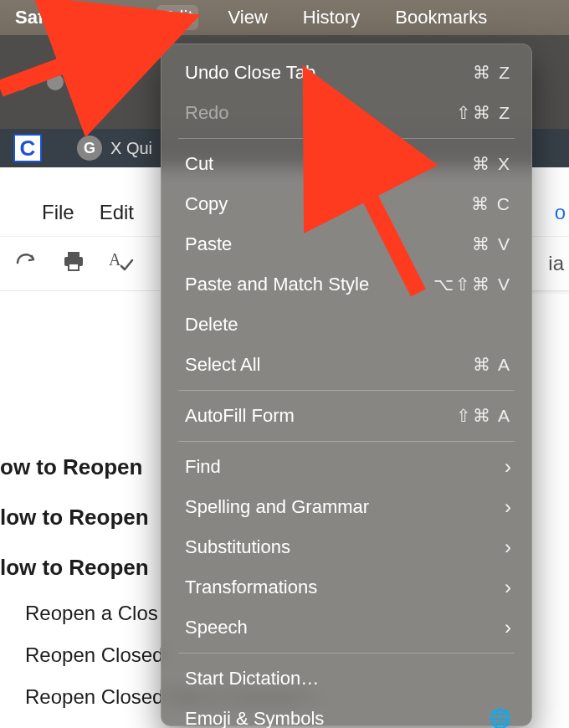  I want to click on menu-item-paste-match-style: Paste and Match Style⌥⇧⌘ V, so click(346, 285).